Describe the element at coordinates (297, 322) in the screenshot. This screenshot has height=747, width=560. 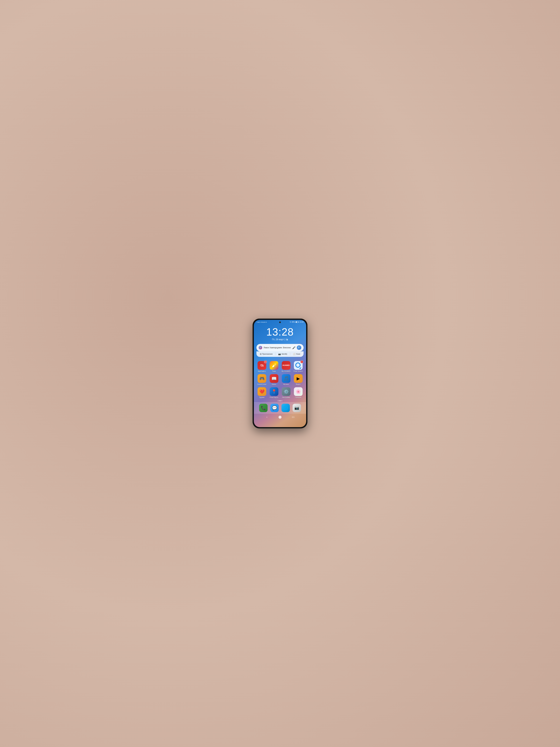
I see `status-right: N 49% 13:28` at that location.